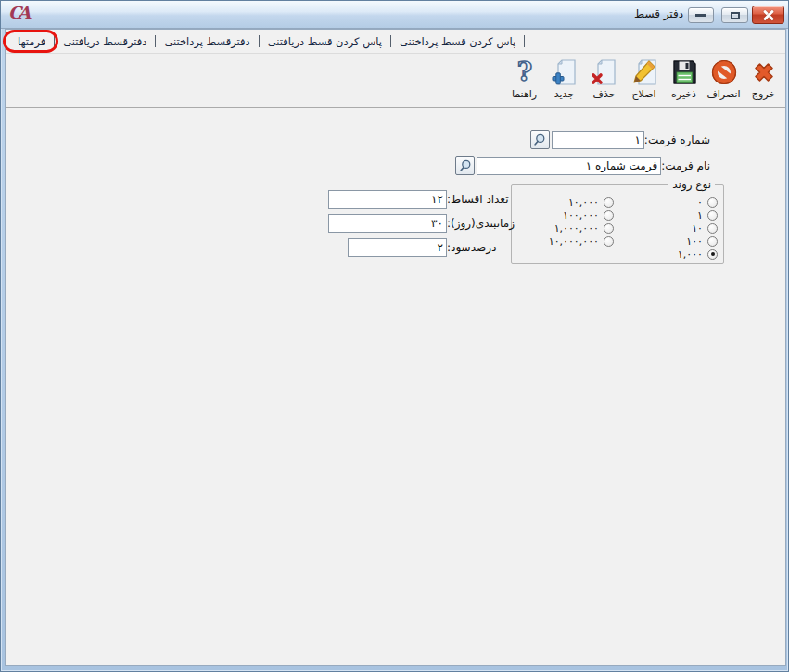  What do you see at coordinates (697, 228) in the screenshot?
I see `radio-round-10: ۱۰` at bounding box center [697, 228].